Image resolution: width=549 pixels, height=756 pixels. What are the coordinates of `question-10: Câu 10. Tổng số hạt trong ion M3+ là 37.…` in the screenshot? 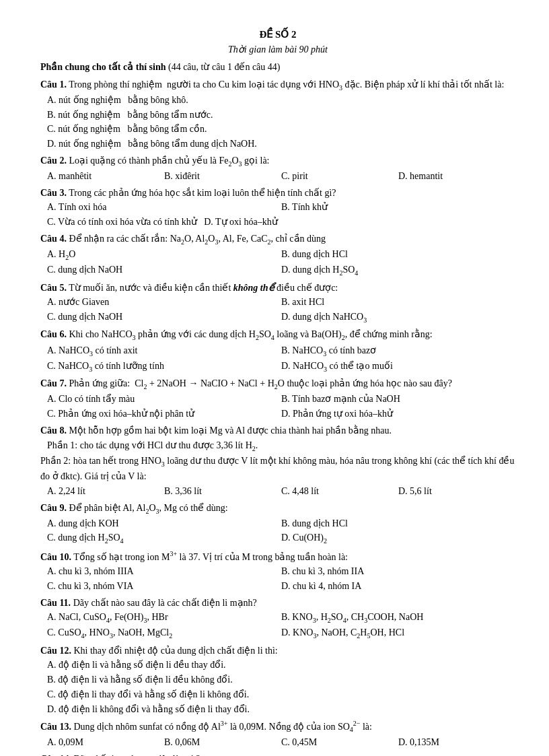 It's located at (278, 571).